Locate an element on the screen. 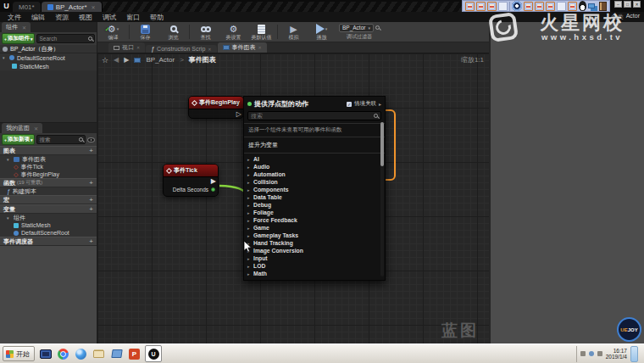  chevron-right-icon: ▸ is located at coordinates (380, 103).